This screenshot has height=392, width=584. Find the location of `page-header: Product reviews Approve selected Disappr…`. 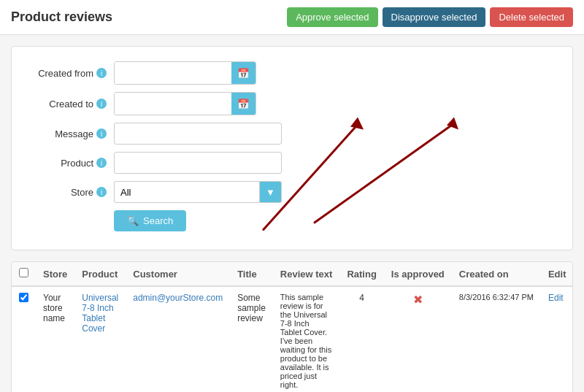

page-header: Product reviews Approve selected Disappr… is located at coordinates (292, 18).